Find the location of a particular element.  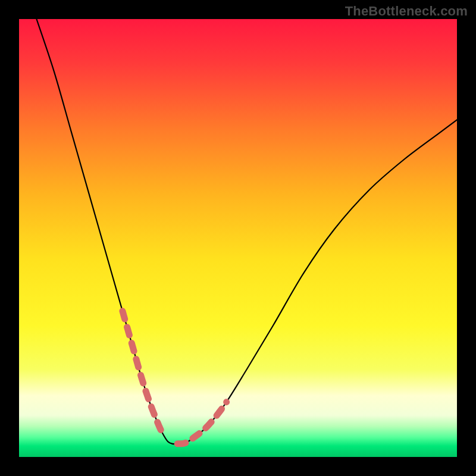

dash-segment-right is located at coordinates (202, 423).